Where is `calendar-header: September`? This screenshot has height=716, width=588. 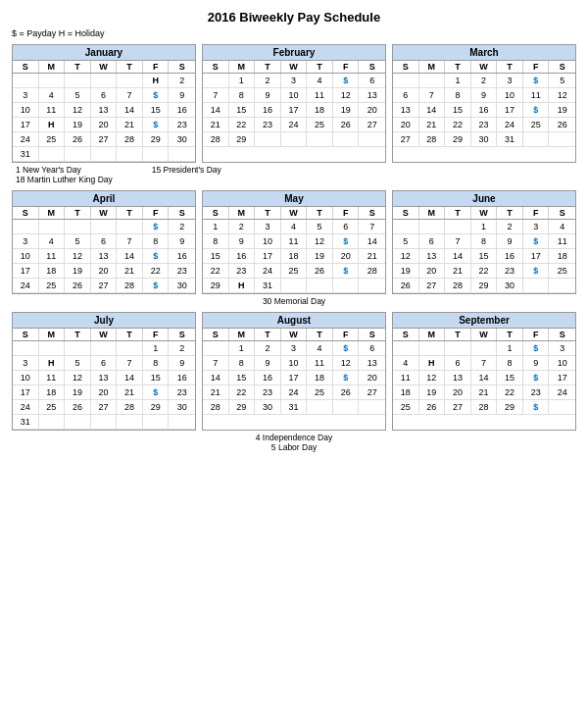
calendar-header: September is located at coordinates (484, 321).